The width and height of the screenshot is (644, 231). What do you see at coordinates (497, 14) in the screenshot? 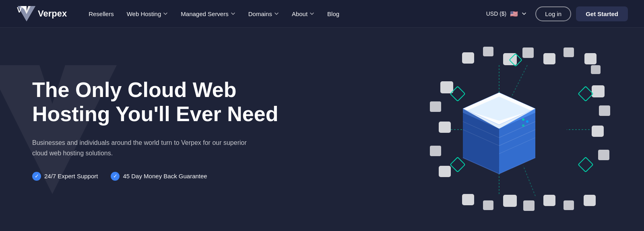
I see `currency-label: USD ($)` at bounding box center [497, 14].